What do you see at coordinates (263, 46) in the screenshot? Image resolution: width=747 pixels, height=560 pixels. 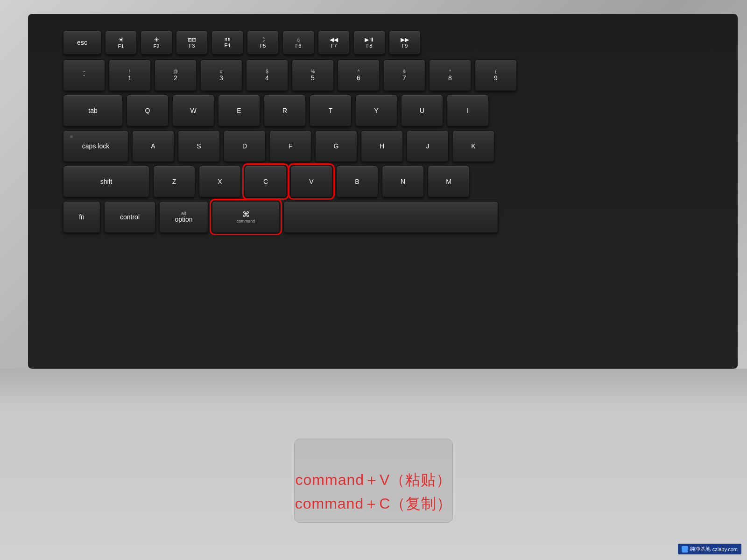 I see `key-f5-label: F5` at bounding box center [263, 46].